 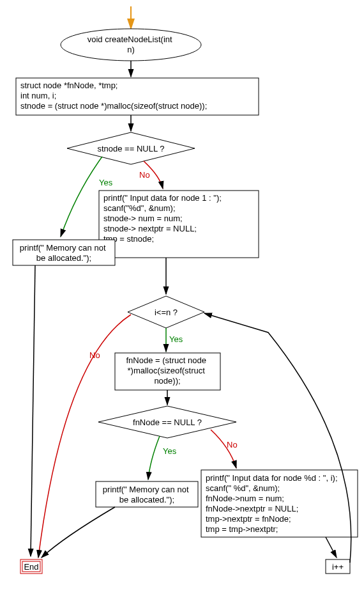 I want to click on dec3-no-label: No, so click(x=232, y=445).